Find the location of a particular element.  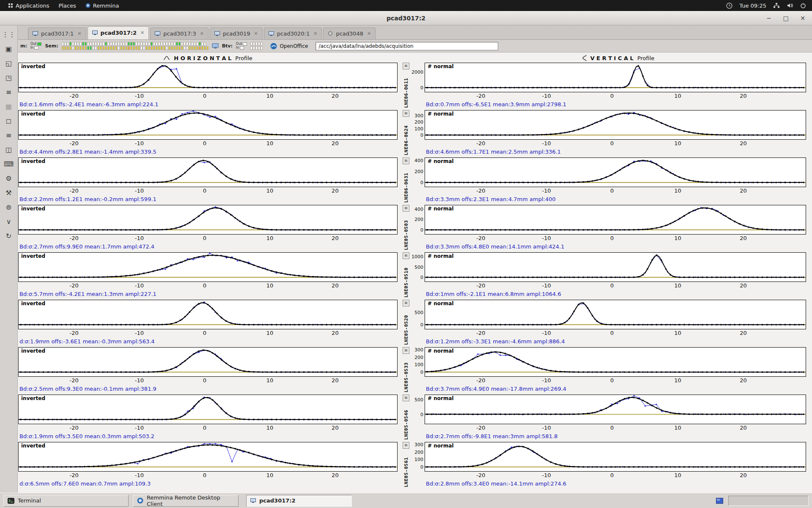

remmina-menu: Remmina is located at coordinates (102, 6).